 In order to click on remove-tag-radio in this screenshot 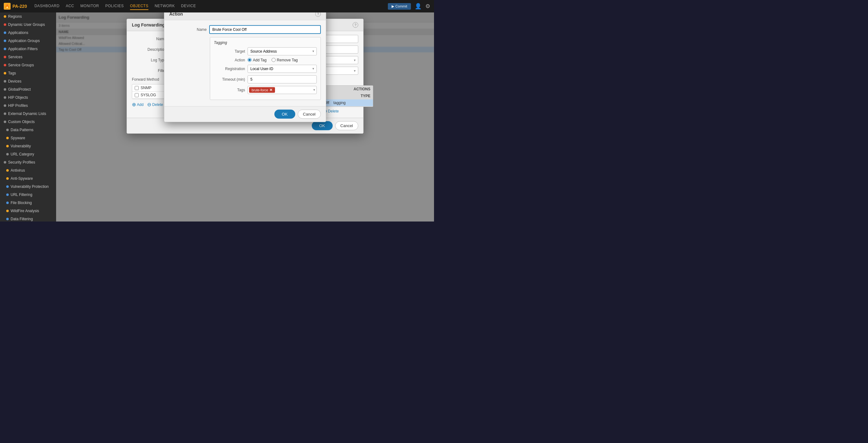, I will do `click(274, 60)`.